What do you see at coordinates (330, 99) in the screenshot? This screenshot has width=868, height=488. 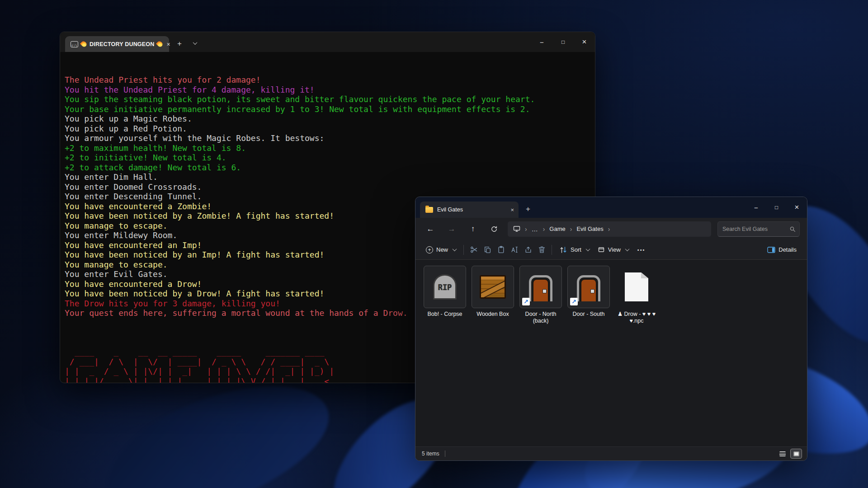 I see `terminal-line: You sip the steaming black potion, its s…` at bounding box center [330, 99].